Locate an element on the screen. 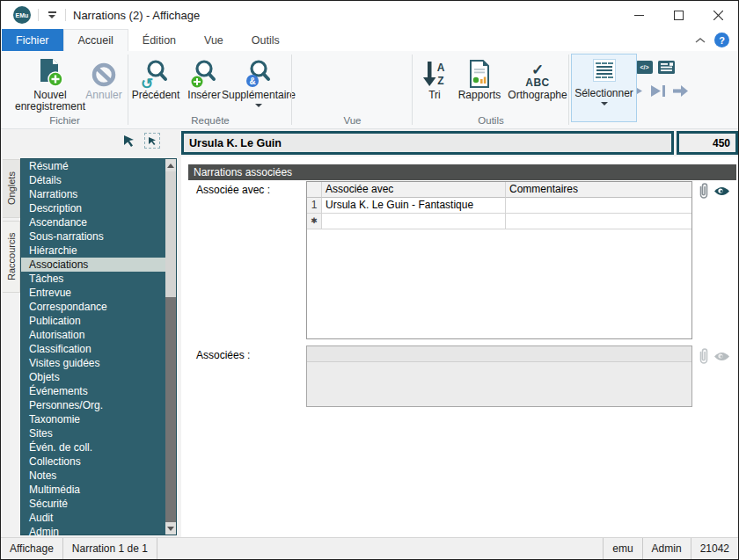 The height and width of the screenshot is (560, 739). sort-button: A Z Tri is located at coordinates (435, 77).